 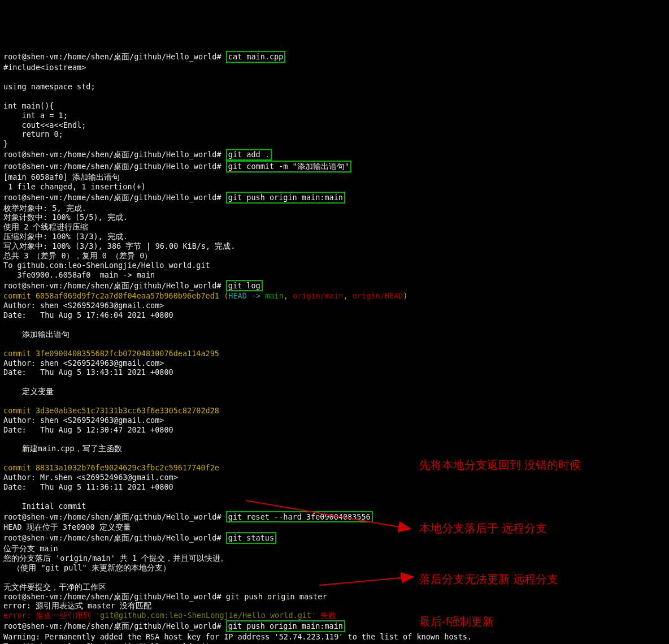 What do you see at coordinates (483, 528) in the screenshot?
I see `annotation-2: 本地分支落后于 远程分支` at bounding box center [483, 528].